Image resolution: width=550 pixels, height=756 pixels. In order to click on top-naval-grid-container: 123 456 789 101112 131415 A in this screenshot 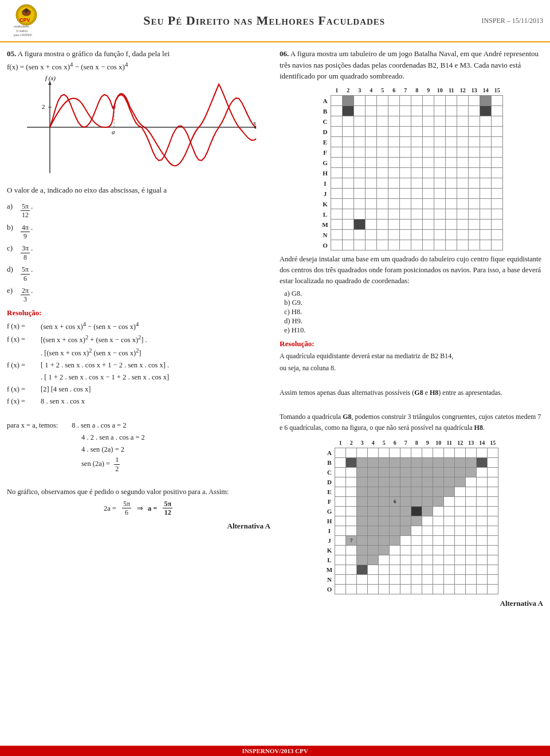, I will do `click(411, 169)`.